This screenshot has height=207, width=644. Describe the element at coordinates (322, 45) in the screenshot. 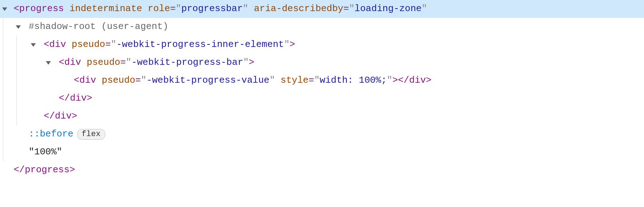

I see `dom-tree-line-3: <div pseudo="-webkit-progress-inner-elem…` at that location.